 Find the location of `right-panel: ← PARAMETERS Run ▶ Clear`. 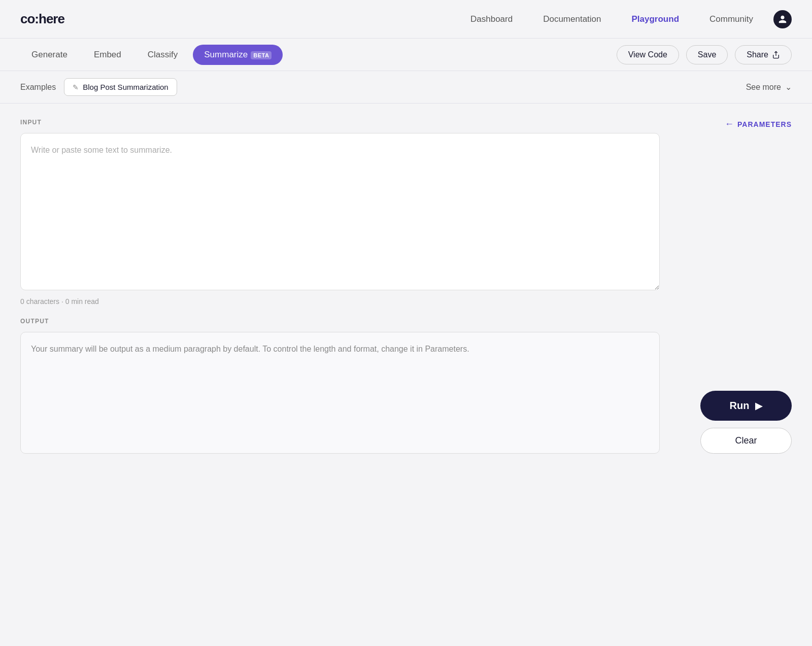

right-panel: ← PARAMETERS Run ▶ Clear is located at coordinates (726, 286).